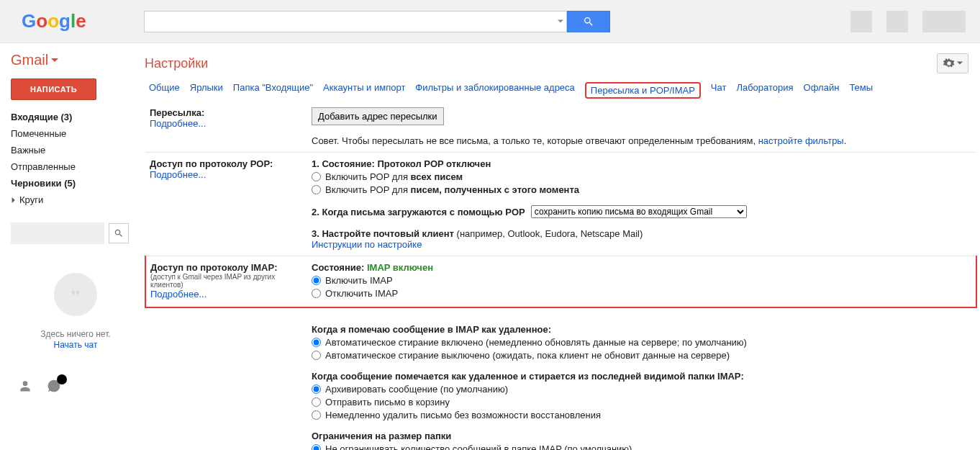  What do you see at coordinates (561, 22) in the screenshot?
I see `search-dropdown` at bounding box center [561, 22].